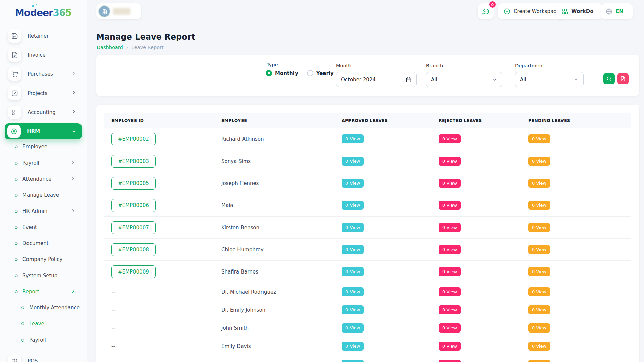  What do you see at coordinates (43, 276) in the screenshot?
I see `sidebar-subitem-system-setup: System Setup` at bounding box center [43, 276].